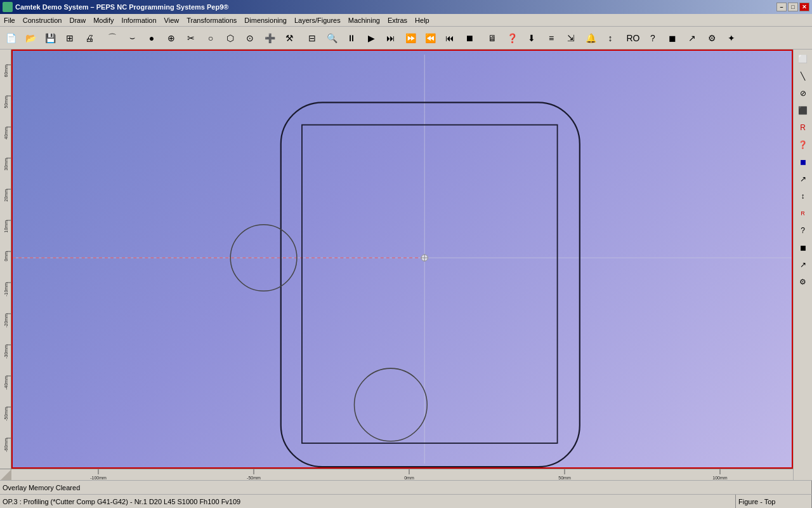 This screenshot has width=812, height=508. Describe the element at coordinates (551, 38) in the screenshot. I see `list-btn: ≡` at that location.